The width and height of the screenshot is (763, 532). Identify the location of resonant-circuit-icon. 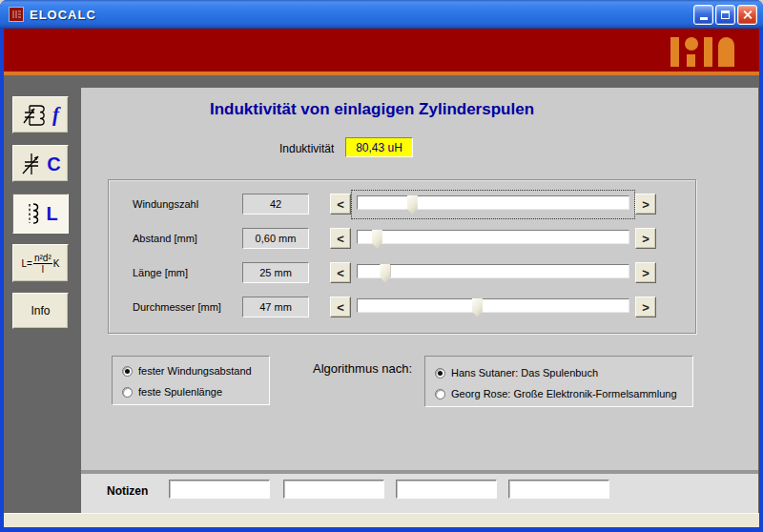
(35, 115).